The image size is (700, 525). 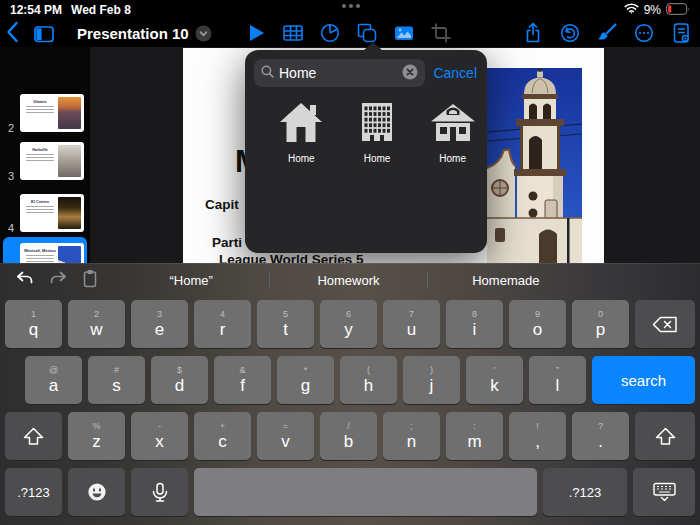 I want to click on key-main-label: r, so click(x=223, y=330).